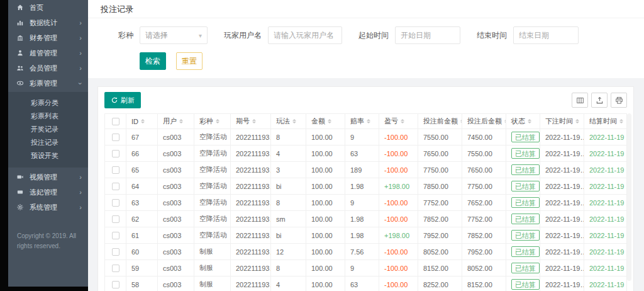 This screenshot has width=644, height=291. I want to click on table-row: 60cs003制服202211193…12100.007.56-100.0080…, so click(366, 252).